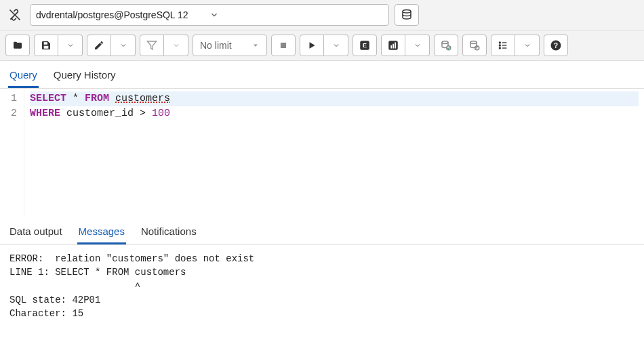 The width and height of the screenshot is (644, 344). Describe the element at coordinates (283, 45) in the screenshot. I see `stop-icon` at that location.